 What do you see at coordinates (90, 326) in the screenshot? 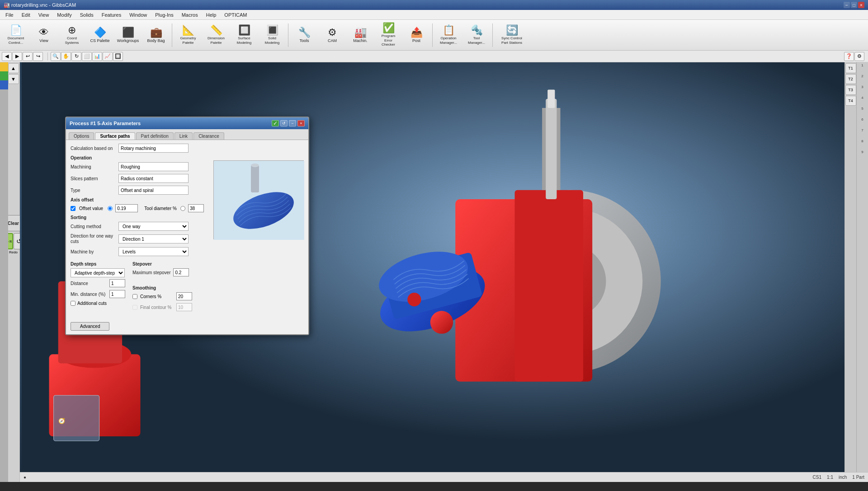
I see `advanced-button: Advanced` at bounding box center [90, 326].